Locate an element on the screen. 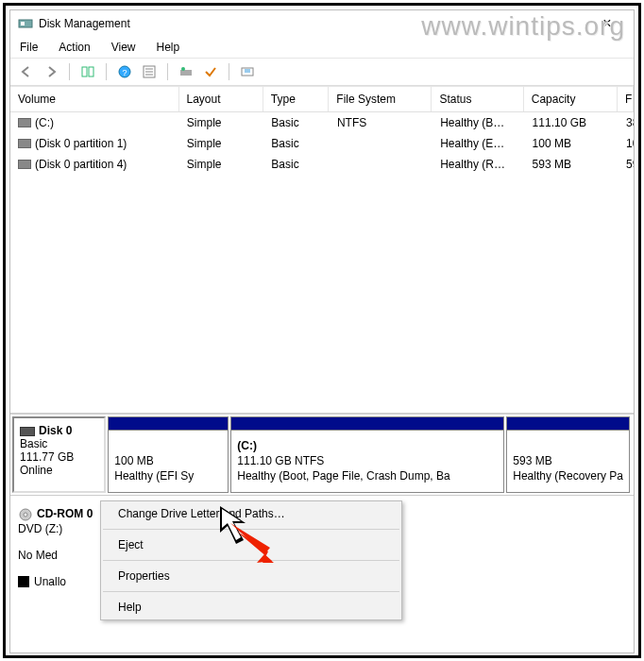 The width and height of the screenshot is (644, 661). col-capacity: Capacity is located at coordinates (570, 99).